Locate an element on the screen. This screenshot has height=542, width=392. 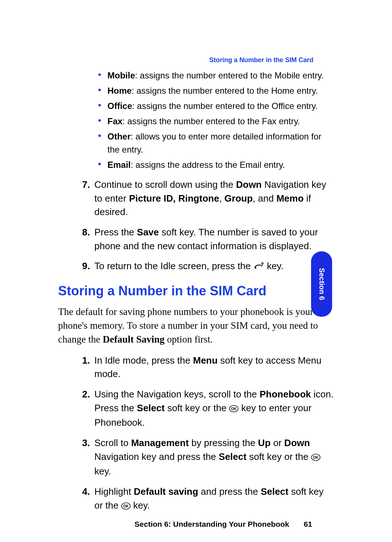
step-1: 1. In Idle mode, press the Menu soft key… is located at coordinates (205, 368).